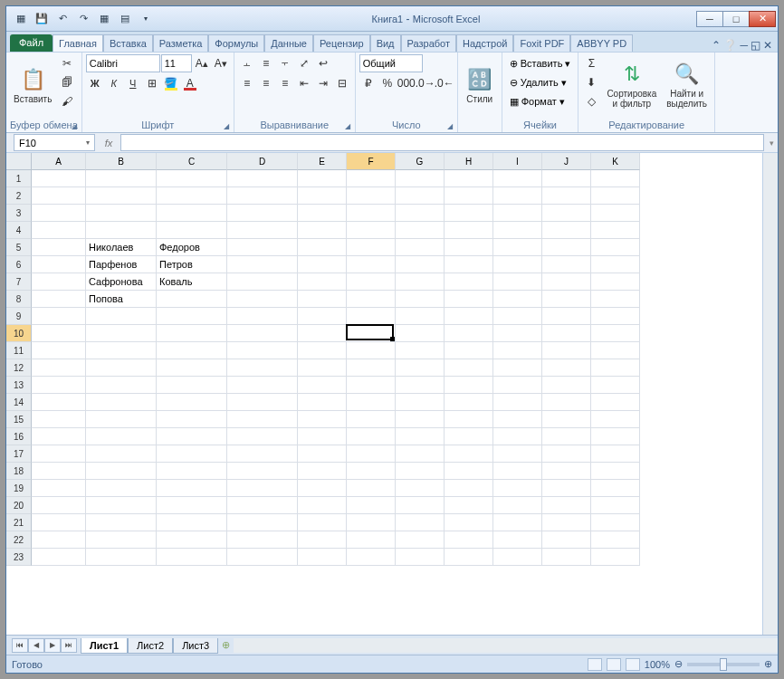 The image size is (784, 679). What do you see at coordinates (19, 161) in the screenshot?
I see `select-all-corner` at bounding box center [19, 161].